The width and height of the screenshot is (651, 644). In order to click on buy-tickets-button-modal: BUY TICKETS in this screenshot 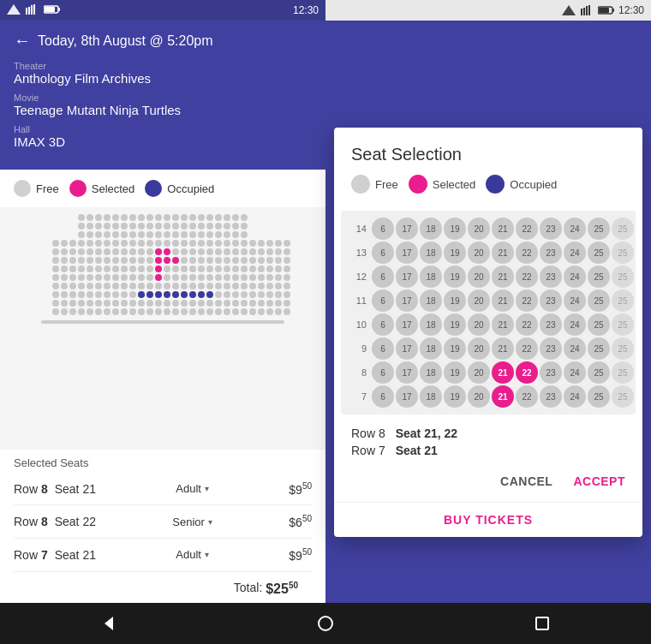, I will do `click(488, 519)`.